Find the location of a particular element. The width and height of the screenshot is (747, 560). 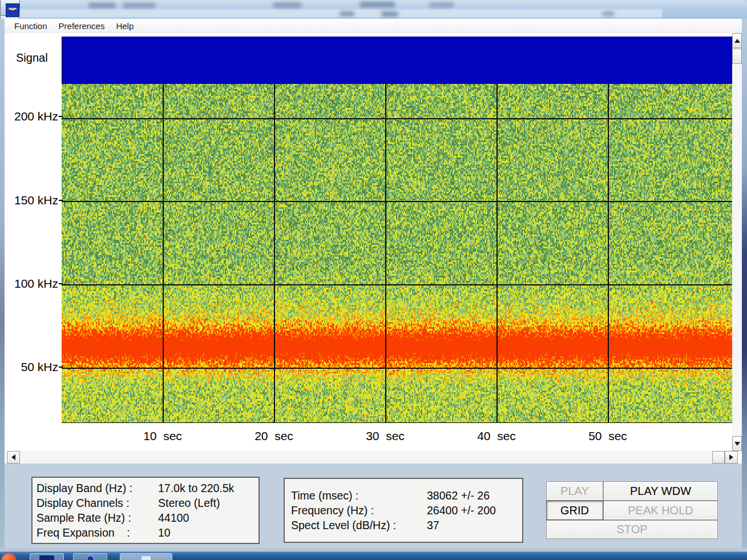

scroll-up-button is located at coordinates (737, 41).